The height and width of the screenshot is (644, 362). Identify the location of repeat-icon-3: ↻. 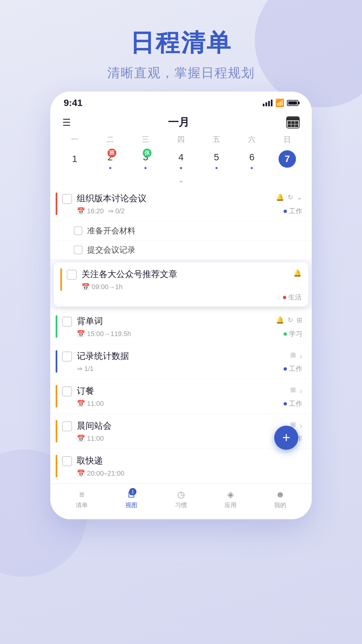
(290, 320).